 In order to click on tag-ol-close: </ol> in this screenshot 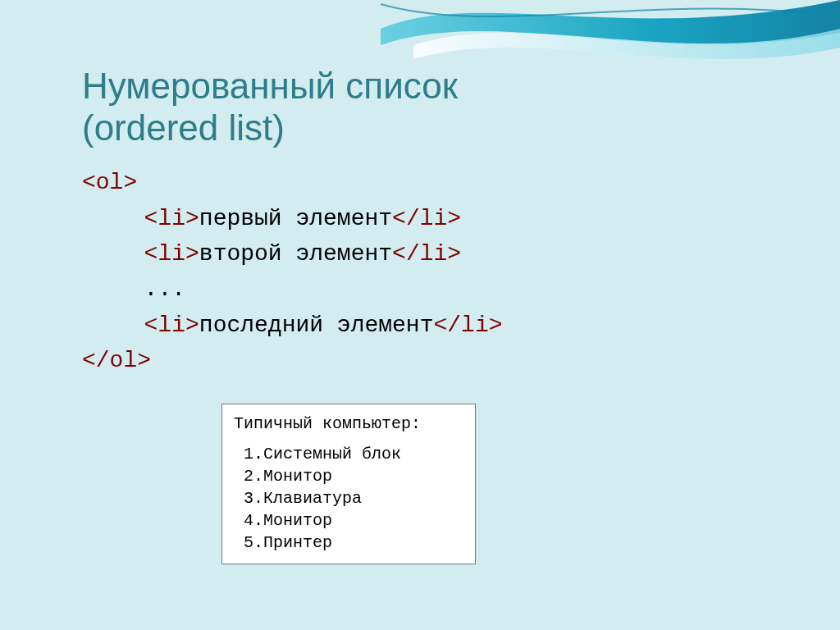, I will do `click(116, 361)`.